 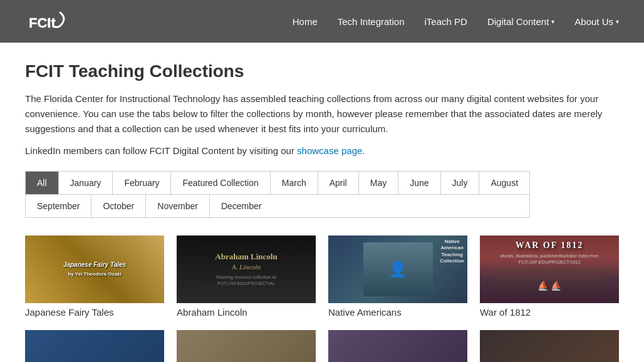 I want to click on nav-iteach-pd: iTeach PD, so click(x=446, y=21).